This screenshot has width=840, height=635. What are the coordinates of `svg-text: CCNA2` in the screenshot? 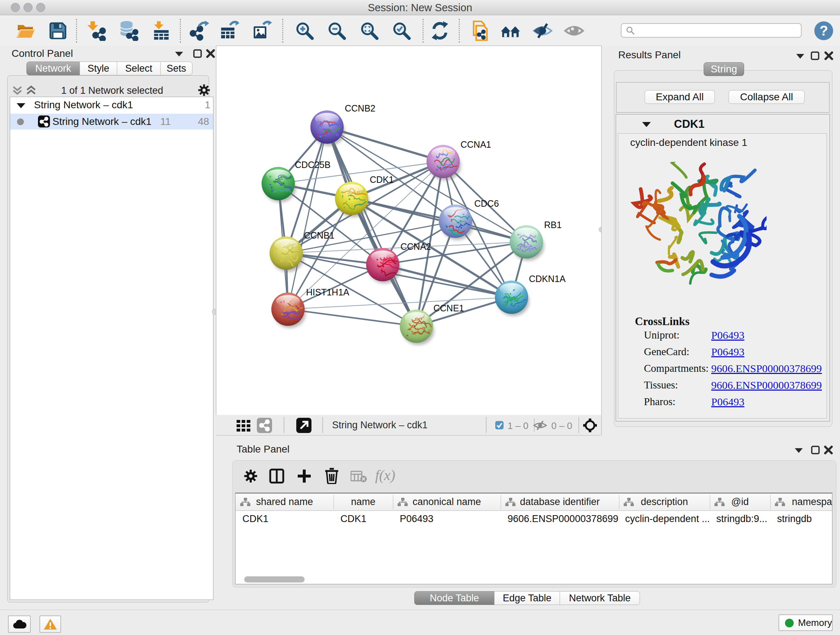 It's located at (416, 246).